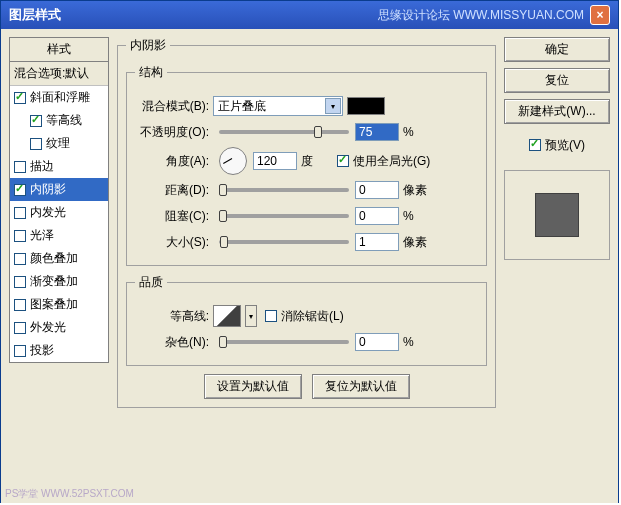  Describe the element at coordinates (59, 49) in the screenshot. I see `styles-header: 样式` at that location.